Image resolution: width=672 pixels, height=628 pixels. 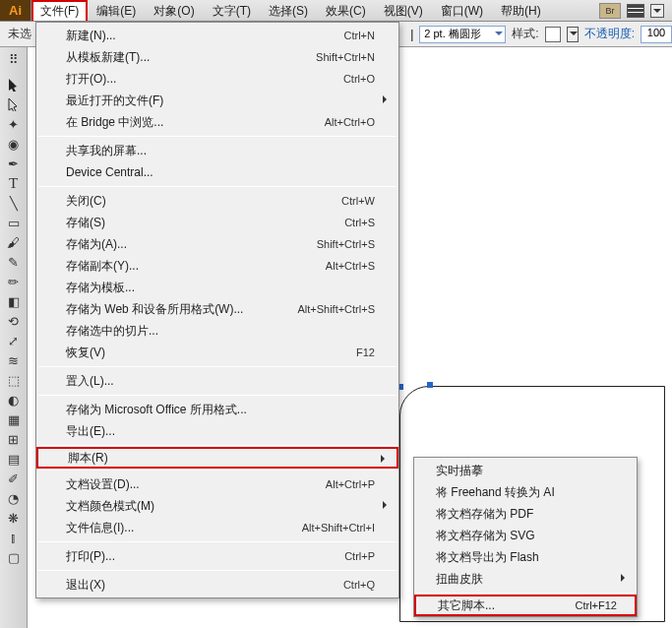 I want to click on bridge-button: Br, so click(x=610, y=11).